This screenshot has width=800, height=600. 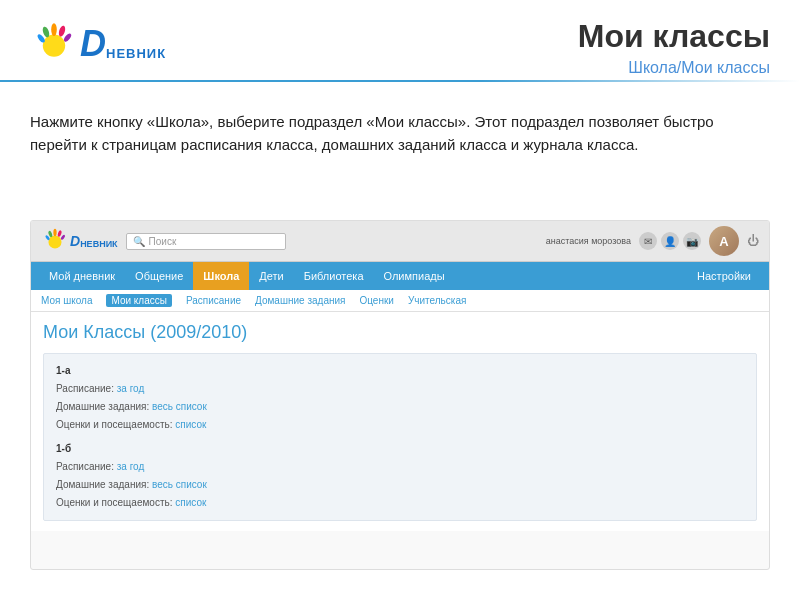 What do you see at coordinates (98, 244) in the screenshot?
I see `browser-nevnik: невник` at bounding box center [98, 244].